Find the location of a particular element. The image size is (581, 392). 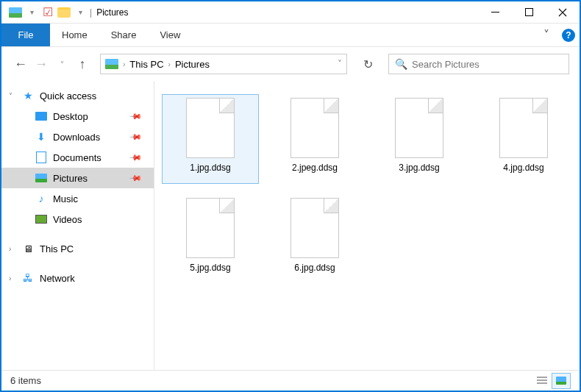

file-item: 1.jpg.ddsg is located at coordinates (210, 139).